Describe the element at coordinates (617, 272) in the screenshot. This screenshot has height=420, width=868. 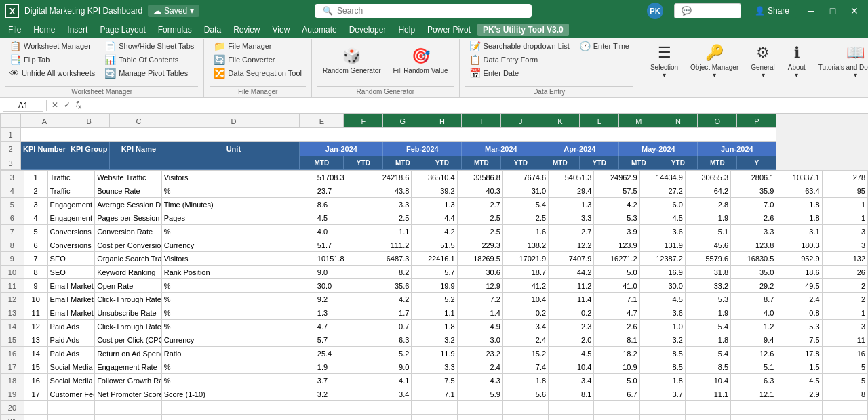
I see `cell: 5.0` at that location.